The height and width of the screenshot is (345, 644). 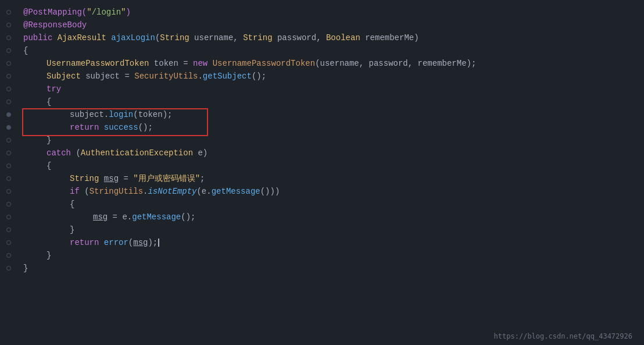 What do you see at coordinates (325, 243) in the screenshot?
I see `line-content-19: return error(msg);` at bounding box center [325, 243].